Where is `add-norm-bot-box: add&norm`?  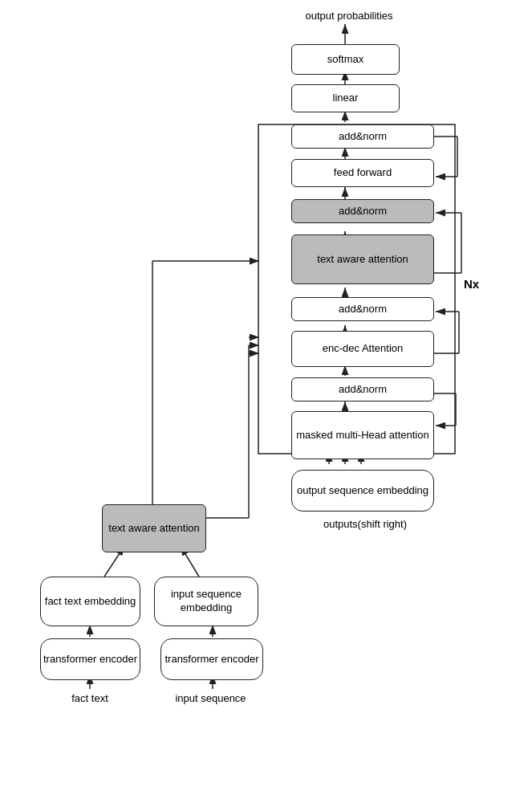 add-norm-bot-box: add&norm is located at coordinates (363, 389).